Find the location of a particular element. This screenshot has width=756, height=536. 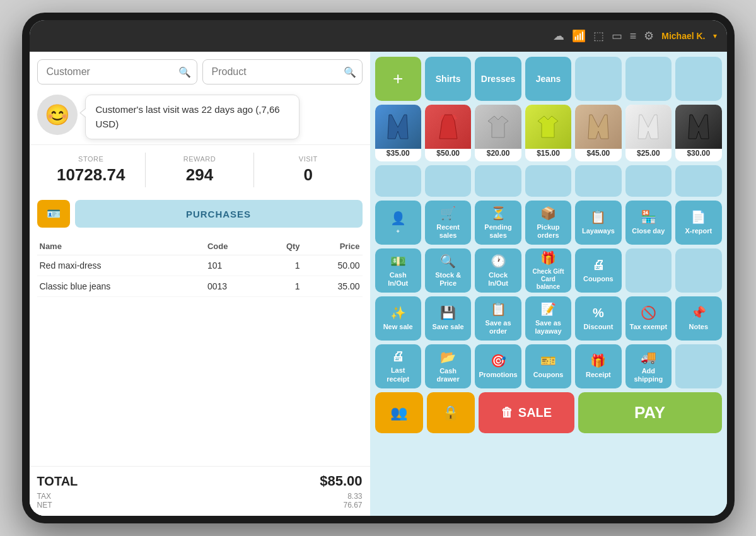

store-value: 10728.74 is located at coordinates (91, 175).